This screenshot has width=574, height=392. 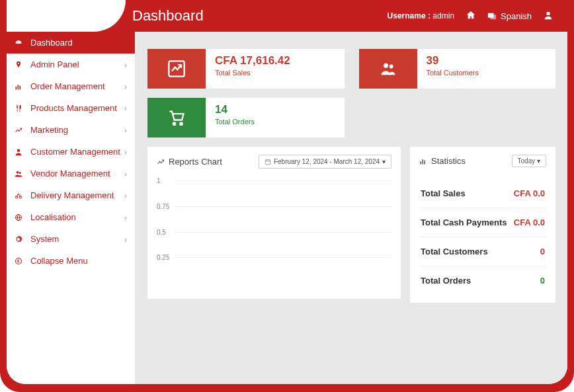 What do you see at coordinates (442, 161) in the screenshot?
I see `stats-title: Statistics` at bounding box center [442, 161].